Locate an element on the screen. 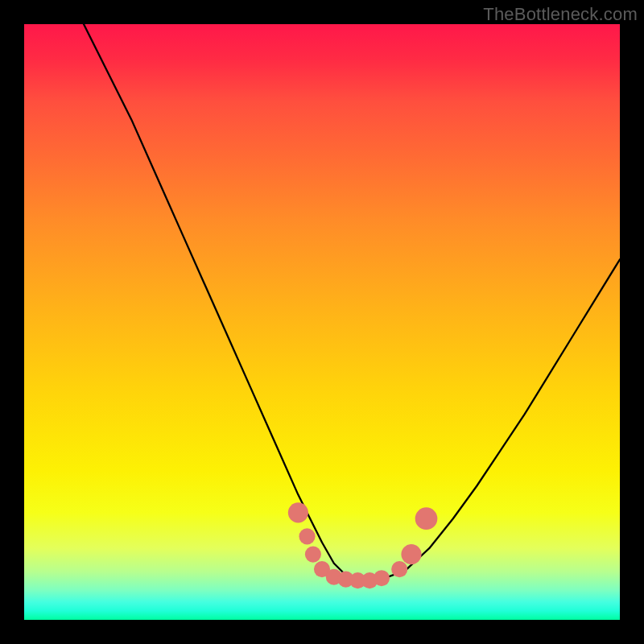  marker-group is located at coordinates (363, 546).